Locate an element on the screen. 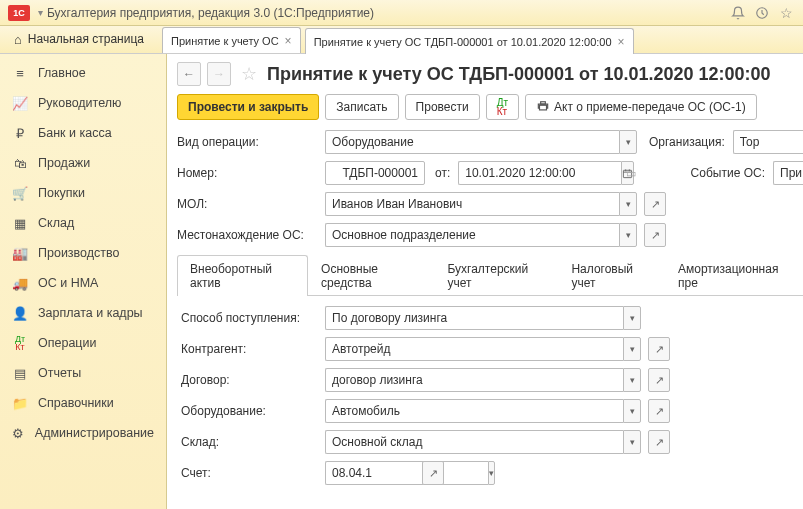 The image size is (803, 509). nav-back-button: ← is located at coordinates (189, 74).